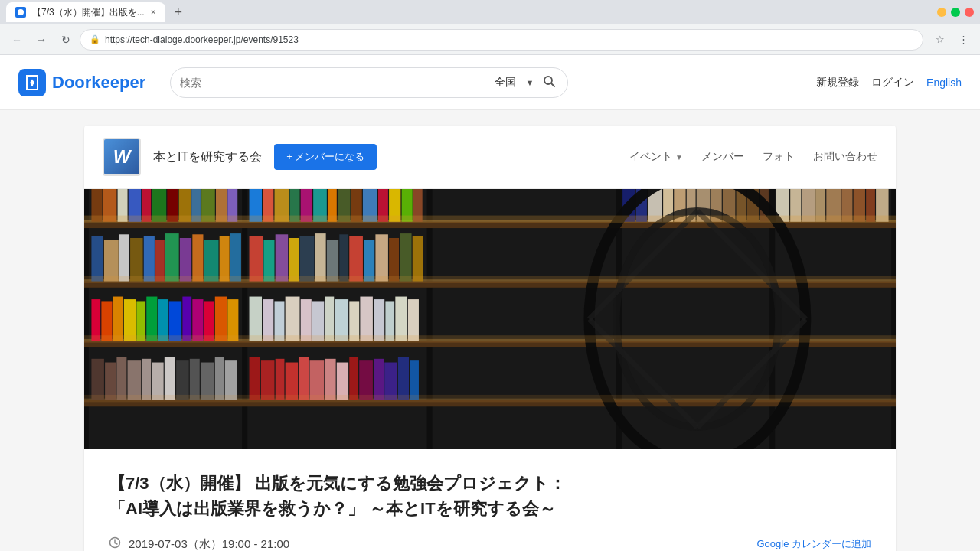  I want to click on event-date-text: 2019-07-03（水）19:00 - 21:00, so click(209, 545).